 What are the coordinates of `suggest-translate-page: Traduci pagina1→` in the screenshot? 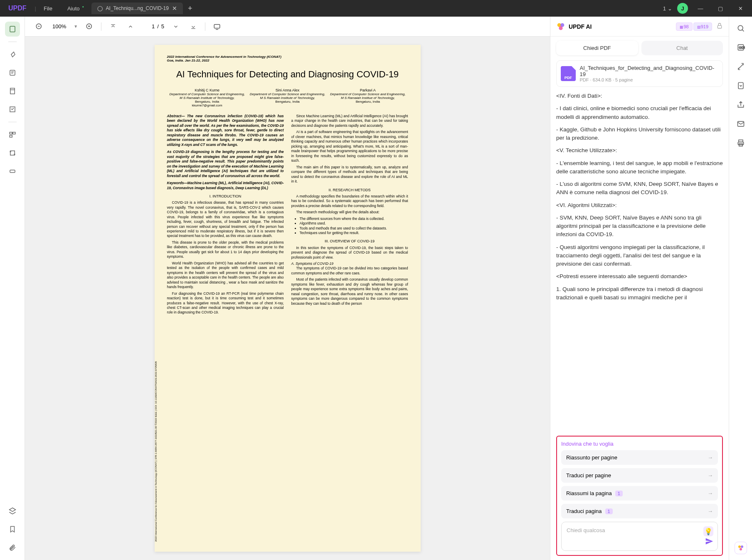 It's located at (639, 511).